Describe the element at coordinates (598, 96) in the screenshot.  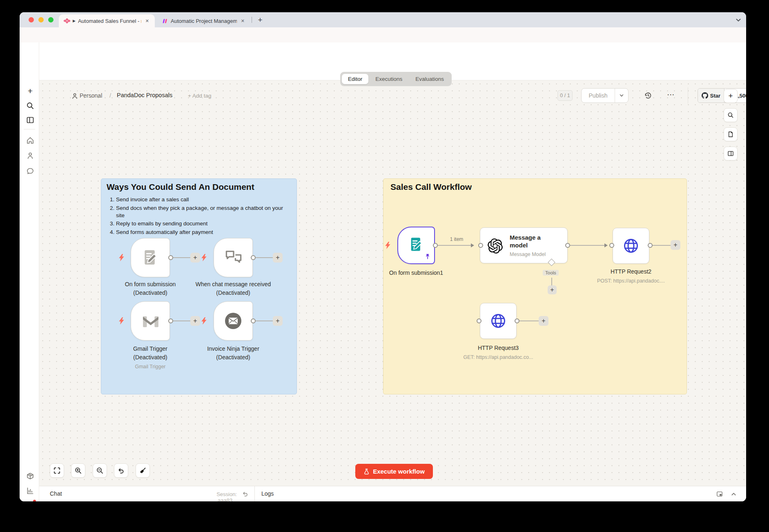
I see `publish-label: Publish` at that location.